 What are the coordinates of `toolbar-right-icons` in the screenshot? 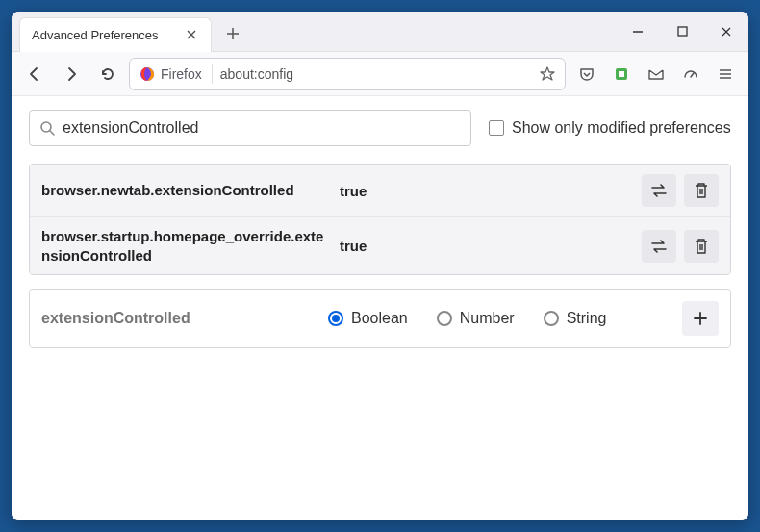 It's located at (656, 74).